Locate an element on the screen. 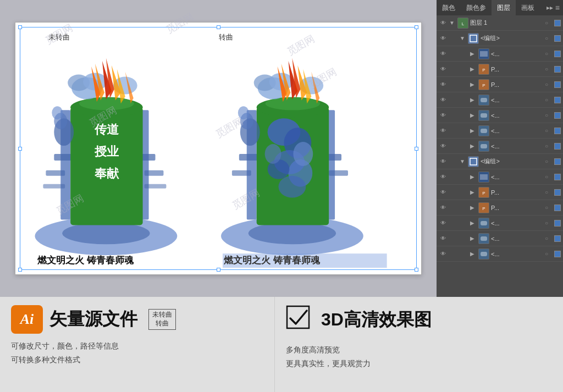 This screenshot has width=563, height=392. layer-item-4: 👁 ▶ P P... ○ is located at coordinates (500, 85).